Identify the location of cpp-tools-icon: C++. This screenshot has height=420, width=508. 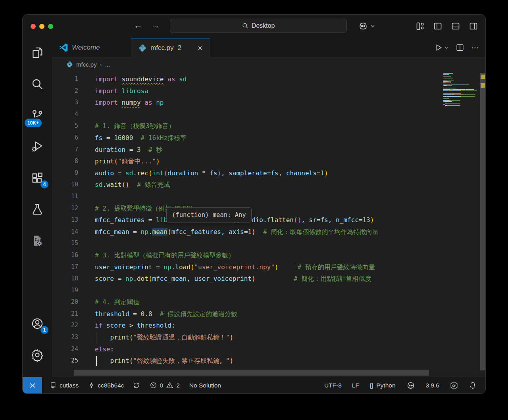
(37, 241).